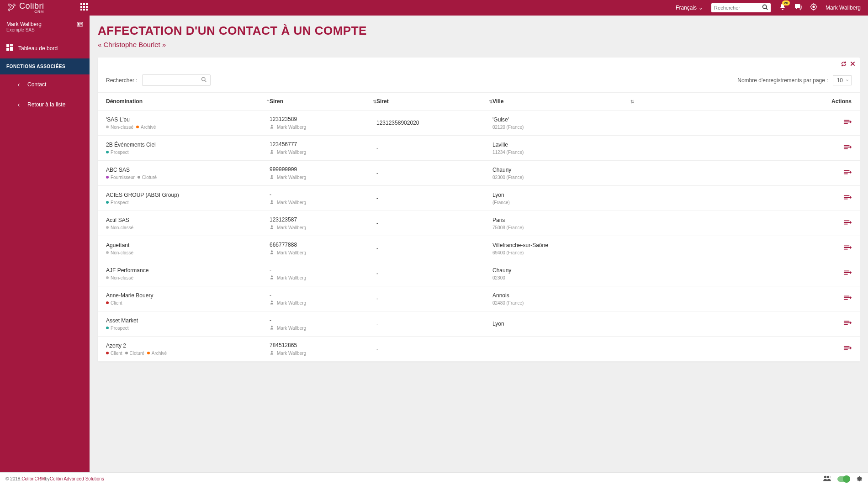 This screenshot has width=868, height=485. What do you see at coordinates (479, 198) in the screenshot?
I see `table-row: ACIES GROUP (ABGI Group)Prospect-Mark Wa…` at bounding box center [479, 198].